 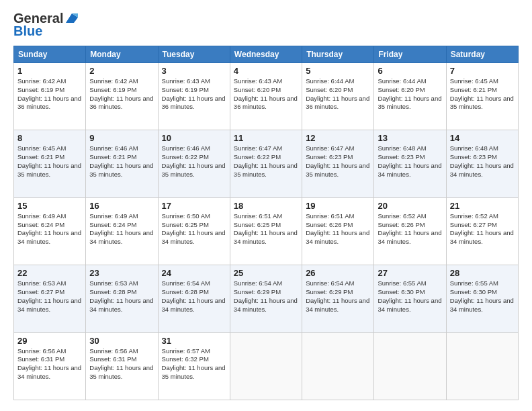 I want to click on calendar-cell: 13 Sunrise: 6:48 AM Sunset: 6:23 PM Dayl…, so click(x=410, y=164).